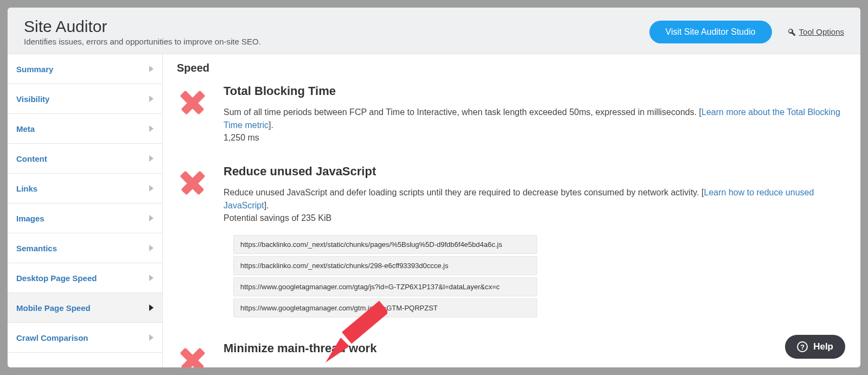 The width and height of the screenshot is (868, 375). I want to click on sidebar-item-label: Desktop Page Speed, so click(56, 278).